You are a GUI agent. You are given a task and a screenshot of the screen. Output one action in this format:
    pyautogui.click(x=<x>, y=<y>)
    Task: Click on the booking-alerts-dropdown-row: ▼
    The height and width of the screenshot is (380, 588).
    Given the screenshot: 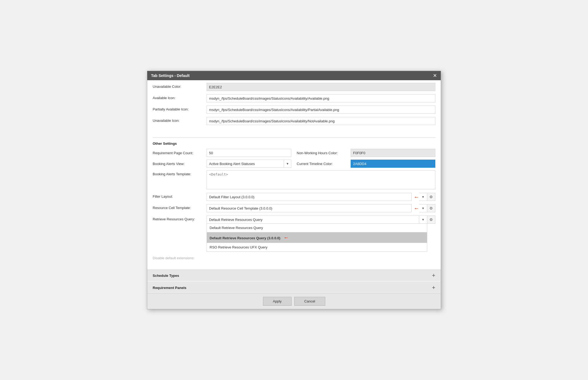 What is the action you would take?
    pyautogui.click(x=249, y=164)
    